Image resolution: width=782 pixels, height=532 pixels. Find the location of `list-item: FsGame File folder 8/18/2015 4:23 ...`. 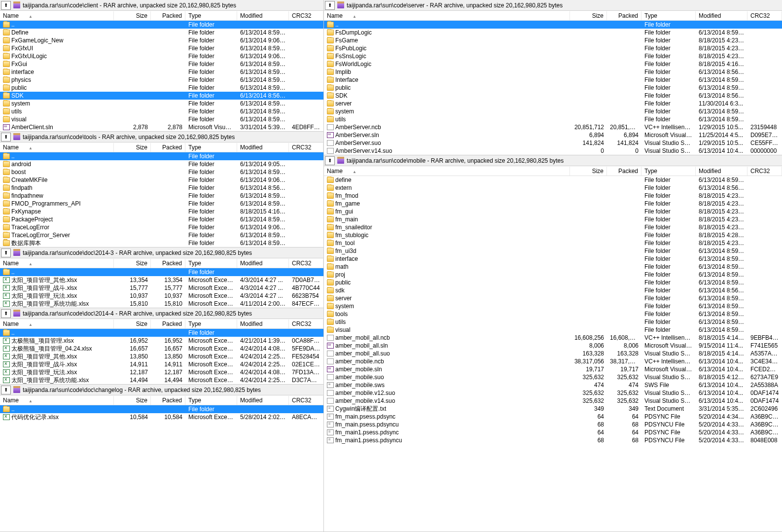

list-item: FsGame File folder 8/18/2015 4:23 ... is located at coordinates (553, 40).